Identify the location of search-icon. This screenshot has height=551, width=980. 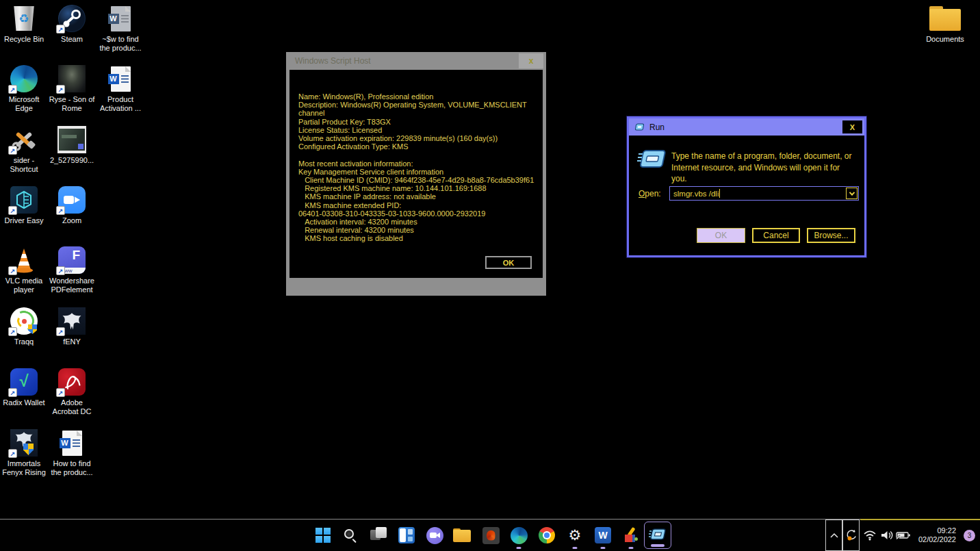
(350, 535).